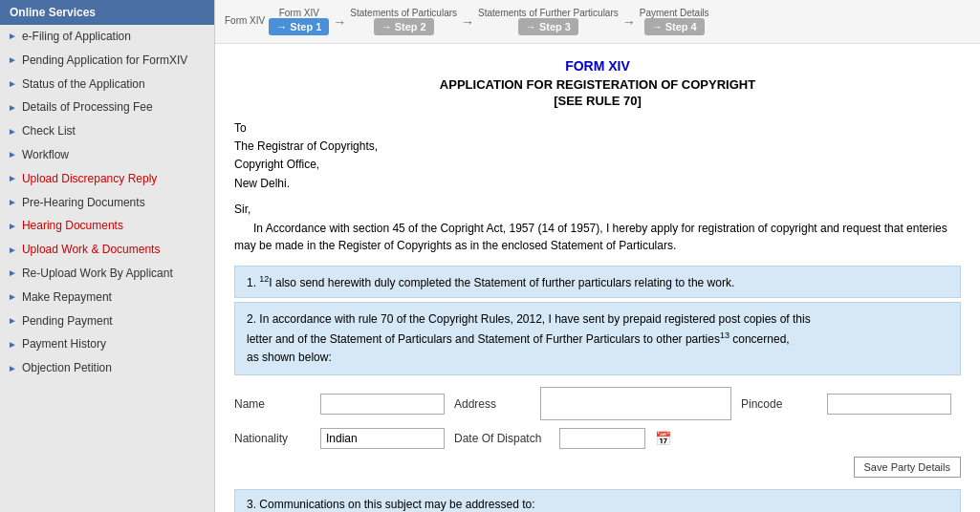  What do you see at coordinates (403, 13) in the screenshot?
I see `step2-title: Statements of Particulars` at bounding box center [403, 13].